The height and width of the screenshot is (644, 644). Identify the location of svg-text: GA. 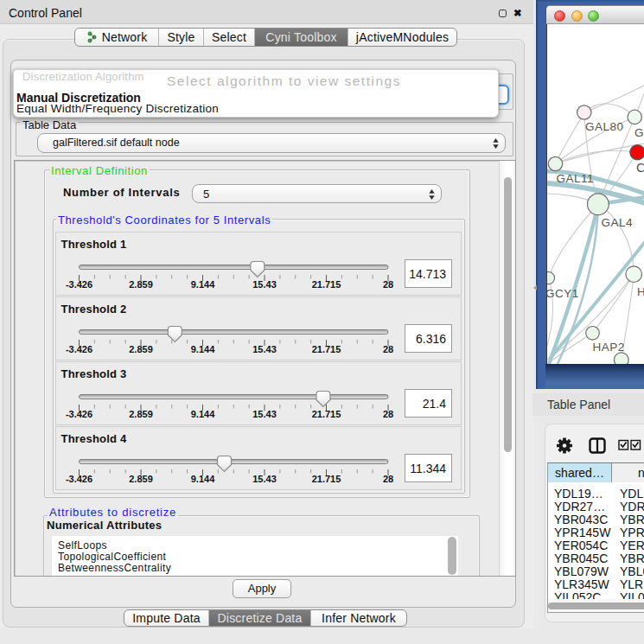
(640, 133).